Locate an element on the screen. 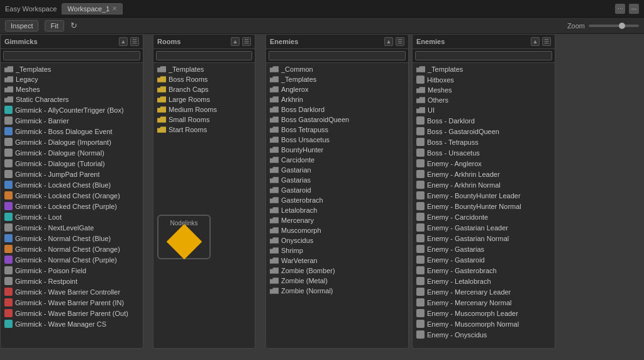  list-item: Gimmick - Boss Dialogue Event is located at coordinates (72, 131).